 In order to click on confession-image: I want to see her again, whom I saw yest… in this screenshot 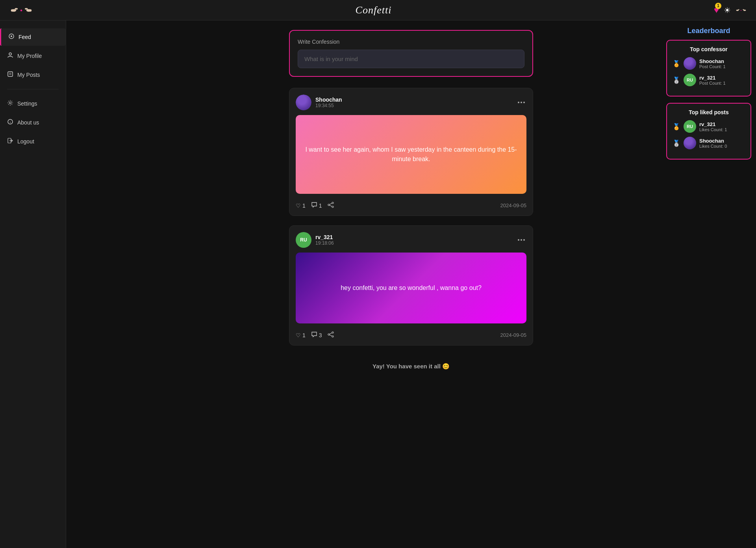, I will do `click(411, 154)`.